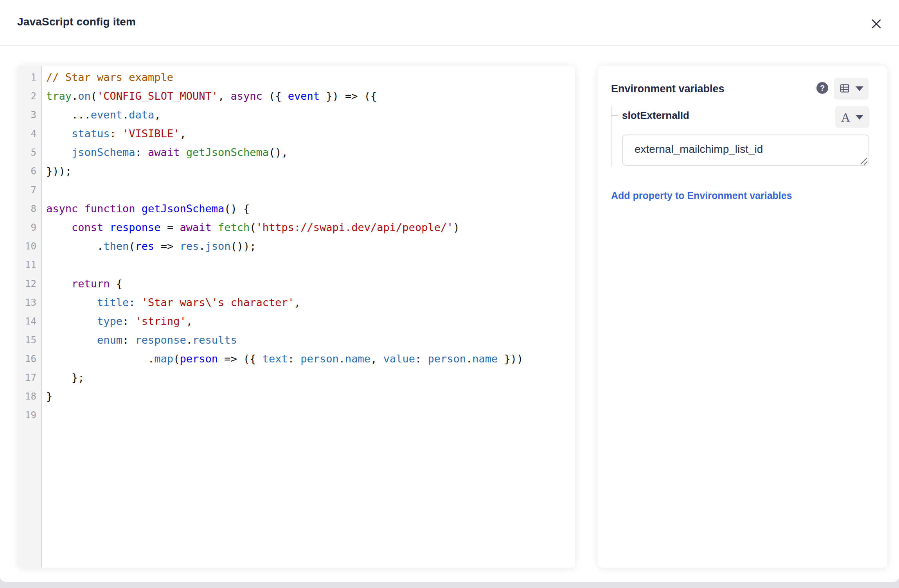 This screenshot has width=899, height=588. What do you see at coordinates (311, 77) in the screenshot?
I see `code-line: // Star wars example` at bounding box center [311, 77].